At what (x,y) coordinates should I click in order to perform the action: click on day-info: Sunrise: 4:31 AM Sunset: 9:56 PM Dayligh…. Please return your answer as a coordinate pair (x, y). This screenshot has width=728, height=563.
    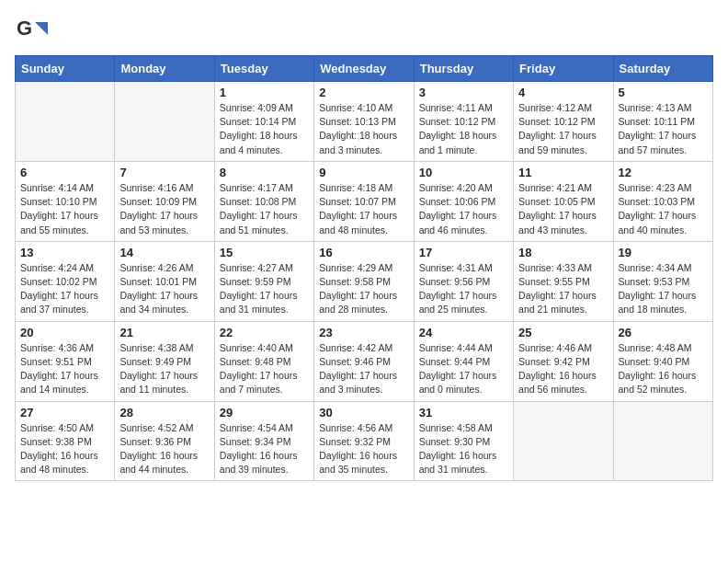
    Looking at the image, I should click on (463, 289).